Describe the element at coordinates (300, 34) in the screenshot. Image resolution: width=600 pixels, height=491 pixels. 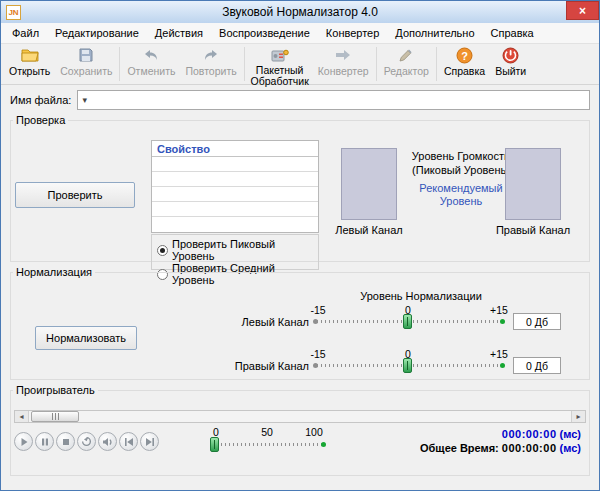
I see `menubar: Файл Редактирование Действия Воспроизвед…` at that location.